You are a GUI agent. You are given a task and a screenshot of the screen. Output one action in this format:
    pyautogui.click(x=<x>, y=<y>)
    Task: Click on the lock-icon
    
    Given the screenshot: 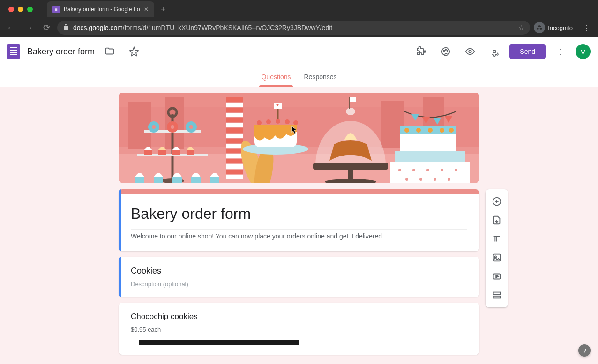 What is the action you would take?
    pyautogui.click(x=66, y=28)
    